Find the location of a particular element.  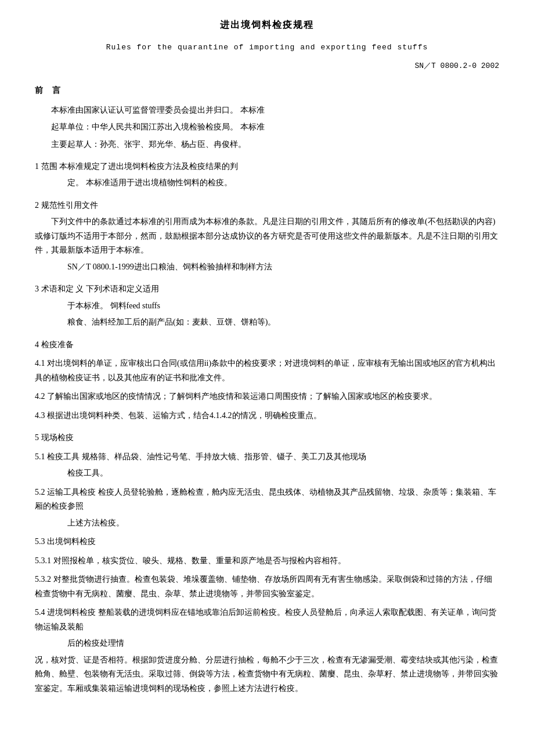

section-53-heading: 5.3 出境饲料检疫 is located at coordinates (267, 542).